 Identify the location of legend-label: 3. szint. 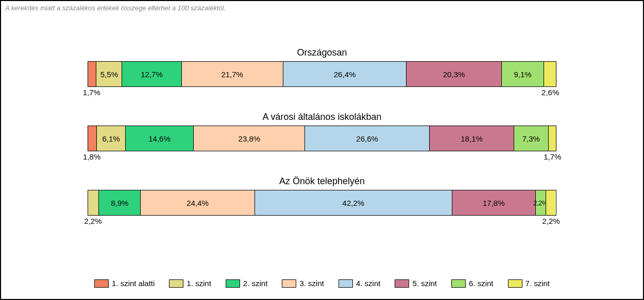
(312, 283).